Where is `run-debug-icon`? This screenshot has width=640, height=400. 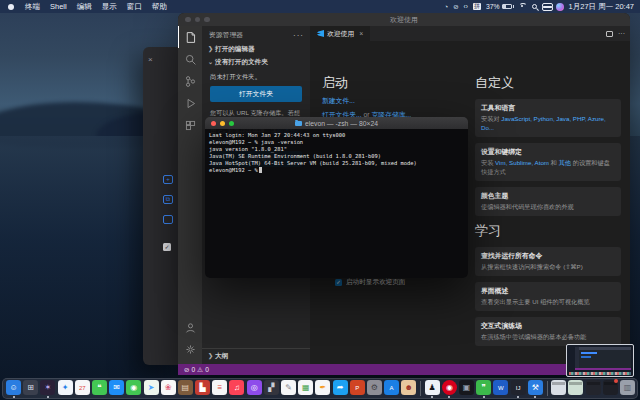
run-debug-icon is located at coordinates (190, 103).